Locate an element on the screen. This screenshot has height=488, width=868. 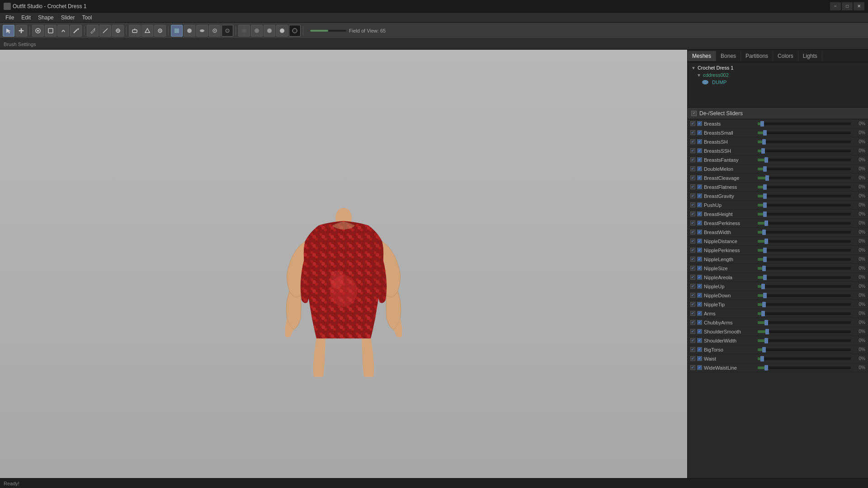
tab-bones: Bones is located at coordinates (729, 56).